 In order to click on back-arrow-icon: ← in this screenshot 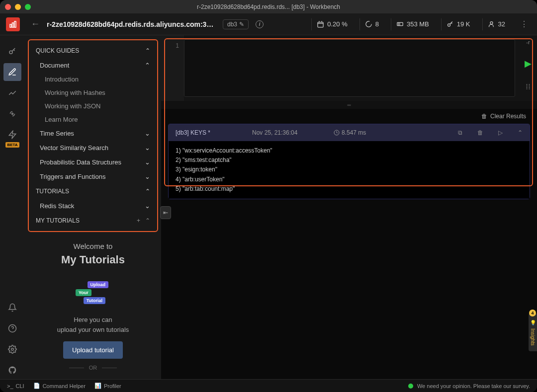, I will do `click(35, 24)`.